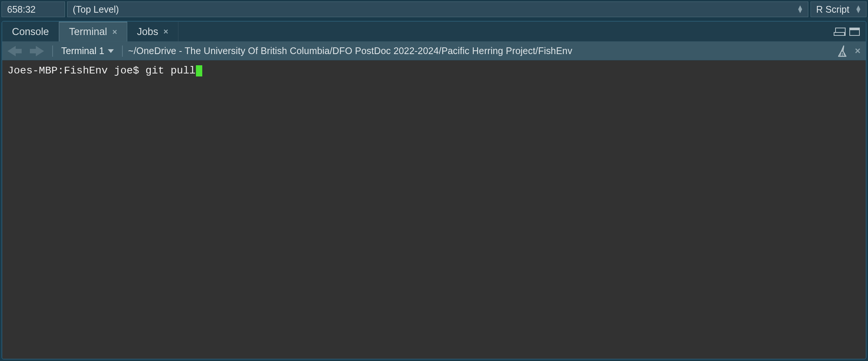  What do you see at coordinates (31, 31) in the screenshot?
I see `tab-console: Console` at bounding box center [31, 31].